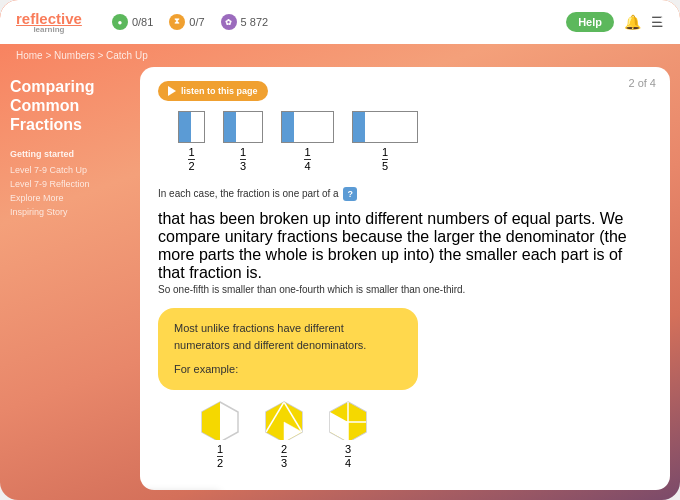 The image size is (680, 500). What do you see at coordinates (243, 142) in the screenshot?
I see `fraction-item-third: 1 3` at bounding box center [243, 142].